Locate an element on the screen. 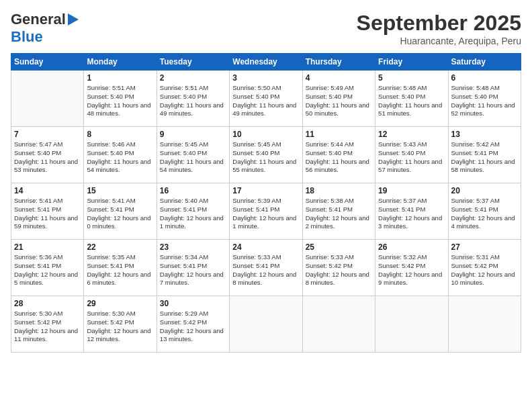  calendar-cell: 9 Sunrise: 5:45 AMSunset: 5:40 PMDayligh… is located at coordinates (193, 155).